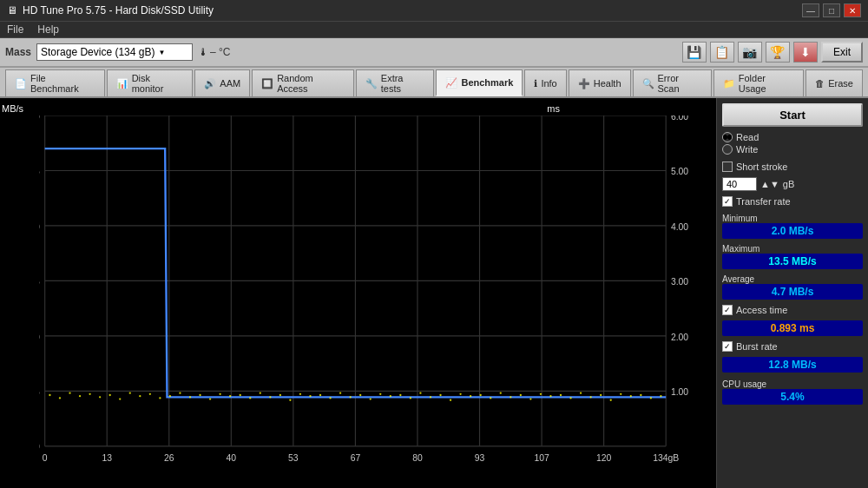  I want to click on radio-write: Write, so click(792, 149).